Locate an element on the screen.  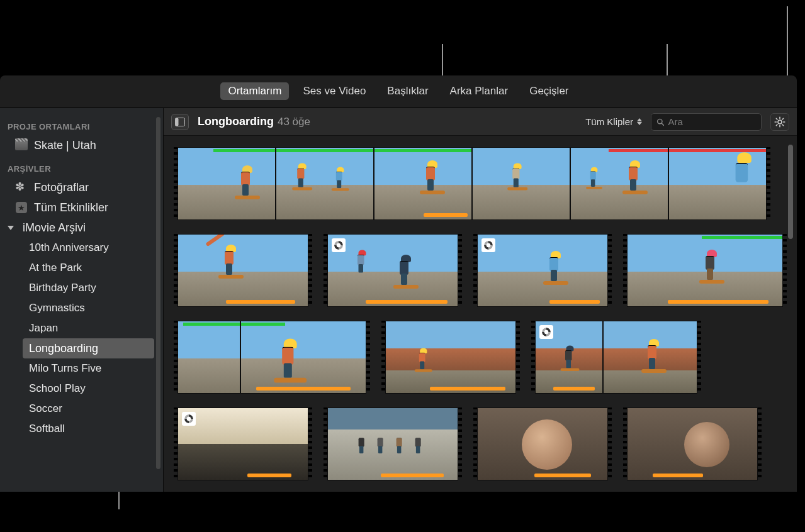
clip-filter-popup: Tüm Klipler is located at coordinates (614, 122).